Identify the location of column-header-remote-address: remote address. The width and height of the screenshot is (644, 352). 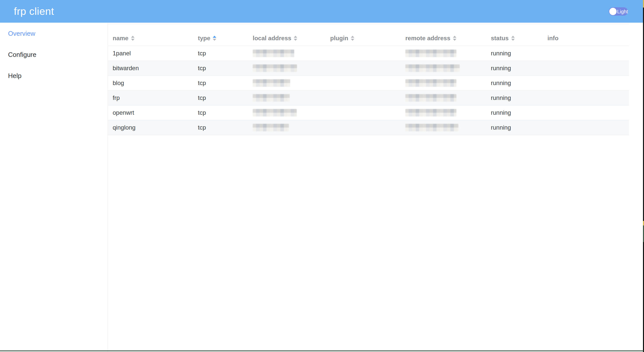
(443, 38).